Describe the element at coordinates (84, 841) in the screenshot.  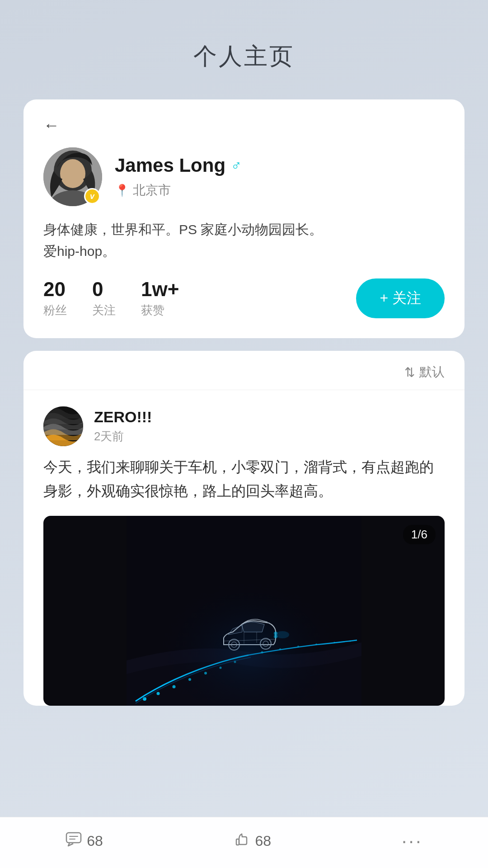
I see `comment-action: 68` at that location.